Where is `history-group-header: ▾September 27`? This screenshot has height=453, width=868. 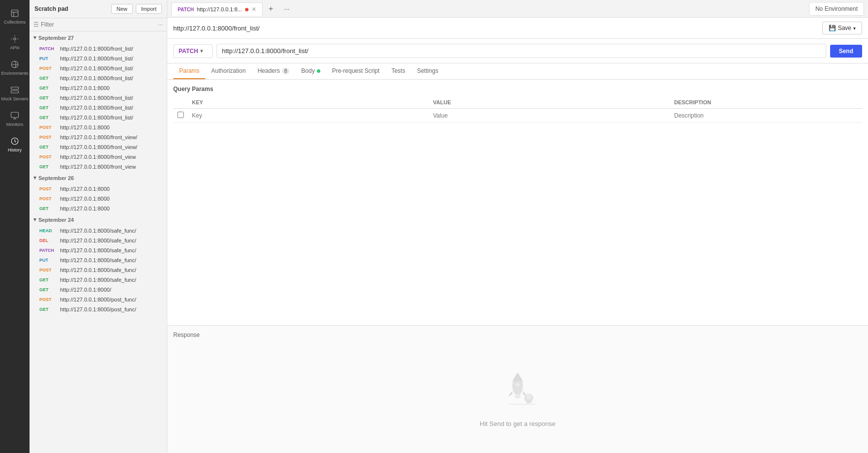
history-group-header: ▾September 27 is located at coordinates (98, 37).